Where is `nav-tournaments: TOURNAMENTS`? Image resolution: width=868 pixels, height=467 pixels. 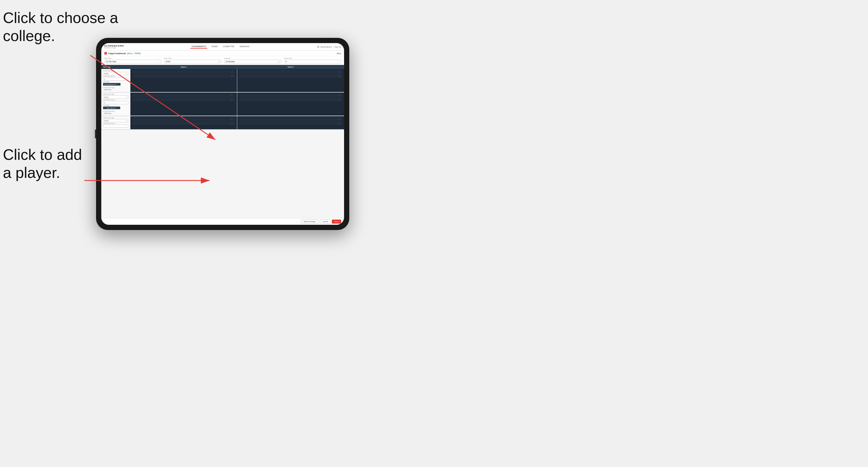 nav-tournaments: TOURNAMENTS is located at coordinates (199, 46).